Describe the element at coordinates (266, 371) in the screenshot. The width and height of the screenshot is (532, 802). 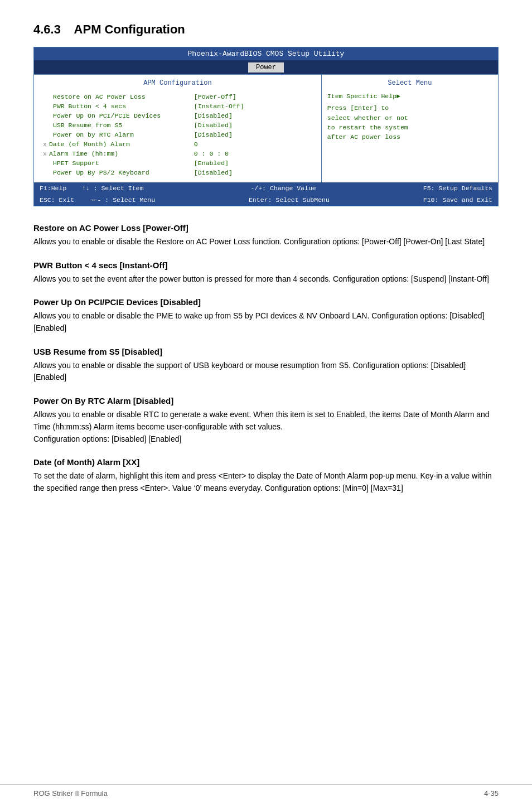
I see `subsection-body: Allows you to enable or disable the supp…` at that location.